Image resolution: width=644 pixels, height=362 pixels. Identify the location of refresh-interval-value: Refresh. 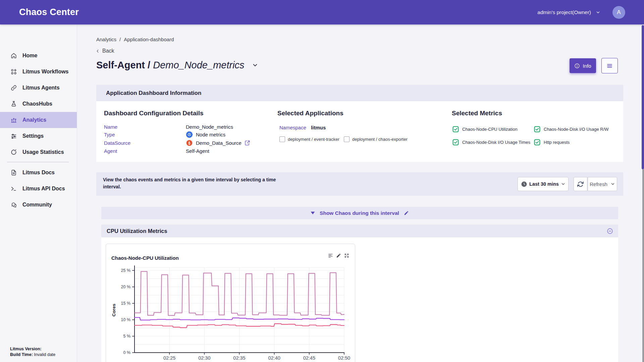
(598, 184).